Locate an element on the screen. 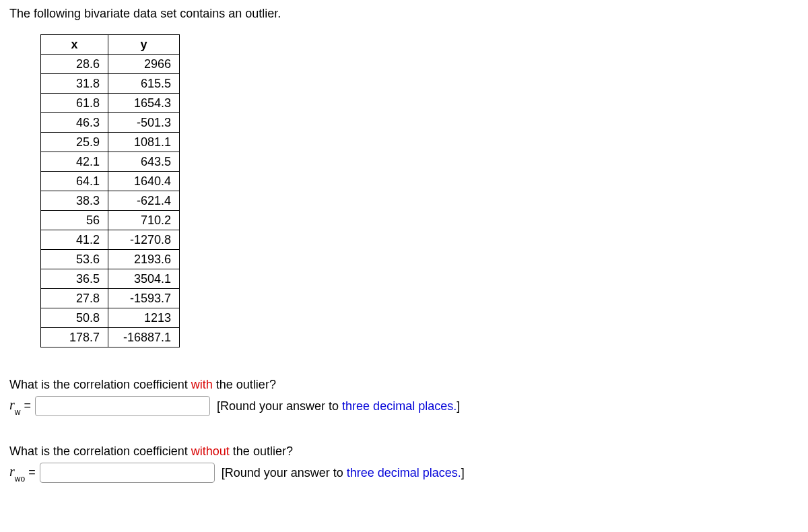 This screenshot has width=808, height=532. cell-x: 50.8 is located at coordinates (75, 318).